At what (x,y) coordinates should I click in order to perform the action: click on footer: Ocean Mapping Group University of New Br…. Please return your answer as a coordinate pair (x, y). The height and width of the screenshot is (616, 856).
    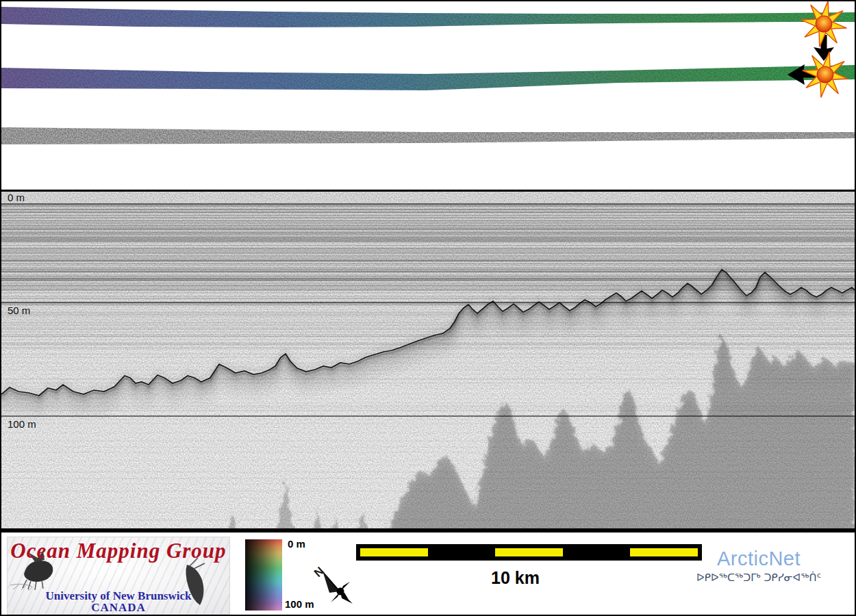
    Looking at the image, I should click on (428, 574).